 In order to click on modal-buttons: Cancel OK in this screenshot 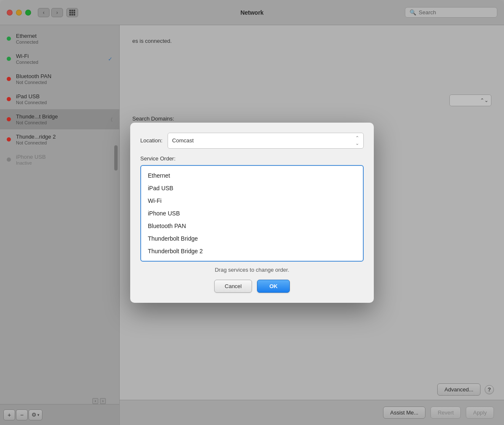, I will do `click(252, 286)`.